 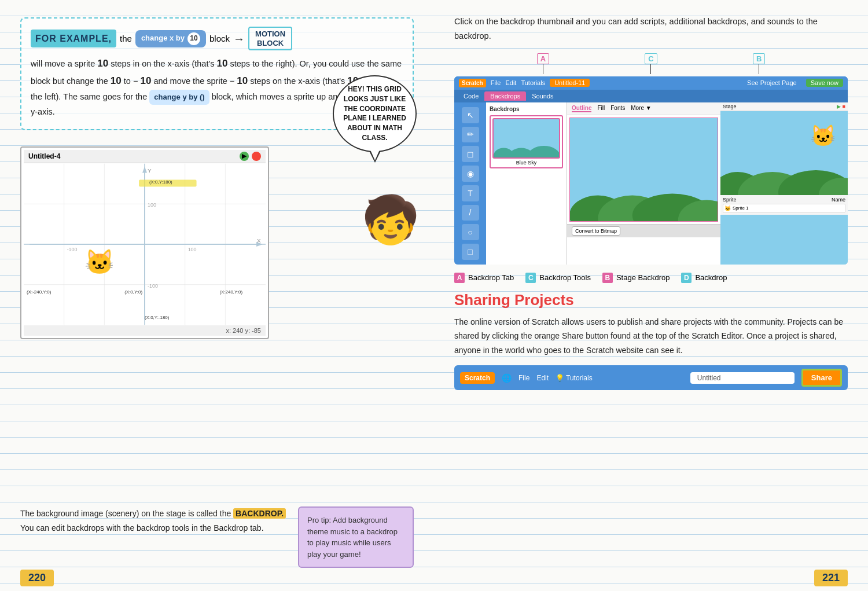 What do you see at coordinates (242, 81) in the screenshot?
I see `num5: 10` at bounding box center [242, 81].